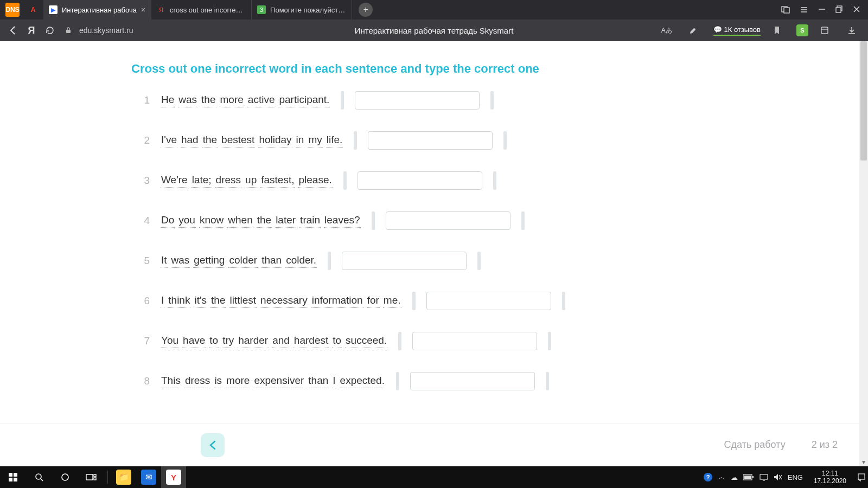 This screenshot has width=868, height=488. I want to click on word-token: my, so click(315, 141).